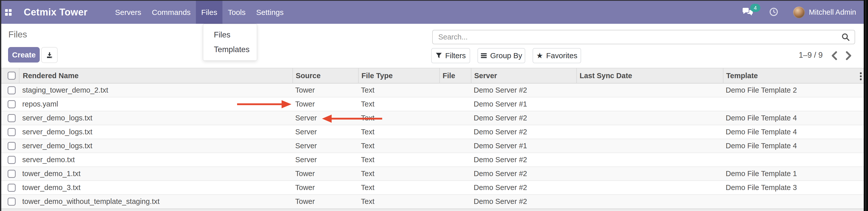 This screenshot has height=211, width=868. Describe the element at coordinates (524, 76) in the screenshot. I see `column-header-server: Server` at that location.